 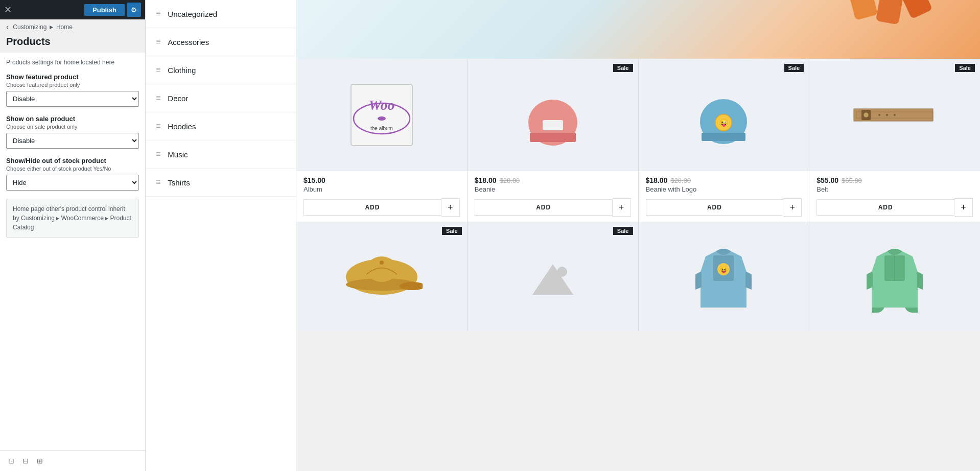 I want to click on top-bar: ✕ Publish ⚙, so click(x=73, y=10).